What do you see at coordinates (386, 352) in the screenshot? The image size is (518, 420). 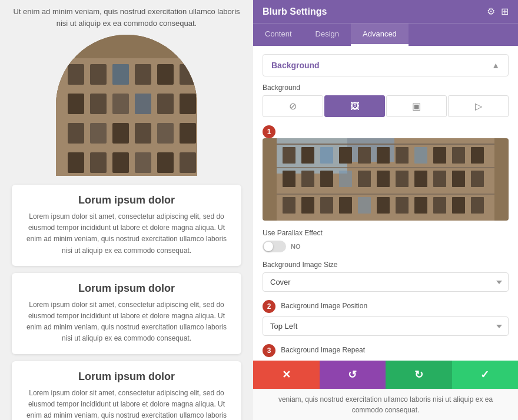 I see `bg-repeat-field: 3 Background Image Repeat No Repeat Repe…` at bounding box center [386, 352].